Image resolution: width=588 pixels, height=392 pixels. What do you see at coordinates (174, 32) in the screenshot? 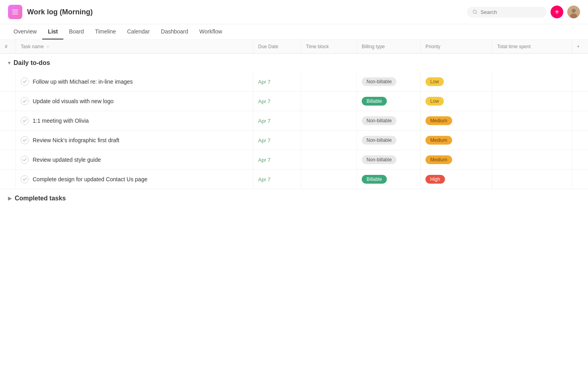
I see `tab-dashboard: Dashboard` at bounding box center [174, 32].